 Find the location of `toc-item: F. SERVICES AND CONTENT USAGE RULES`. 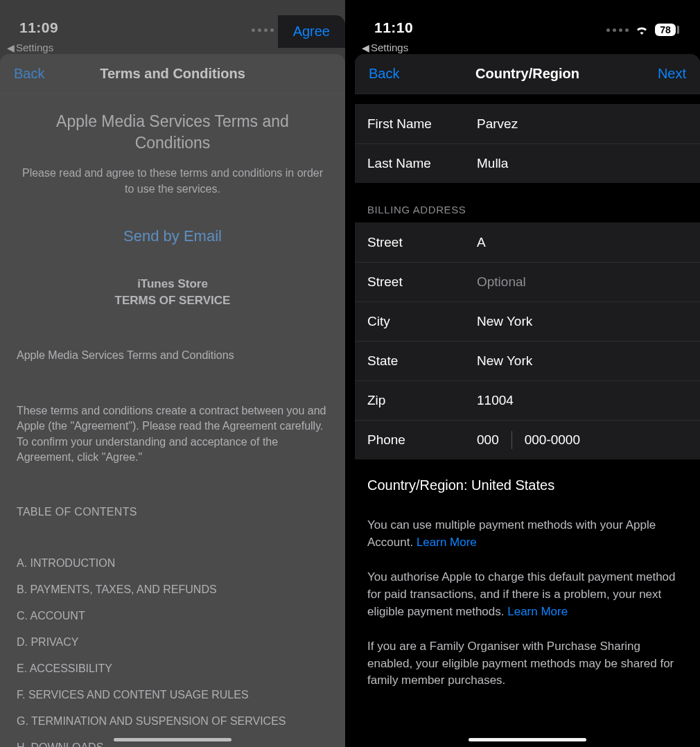

toc-item: F. SERVICES AND CONTENT USAGE RULES is located at coordinates (173, 695).